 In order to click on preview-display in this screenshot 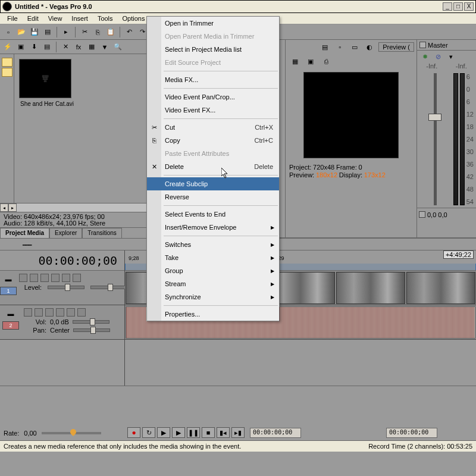, I will do `click(351, 115)`.